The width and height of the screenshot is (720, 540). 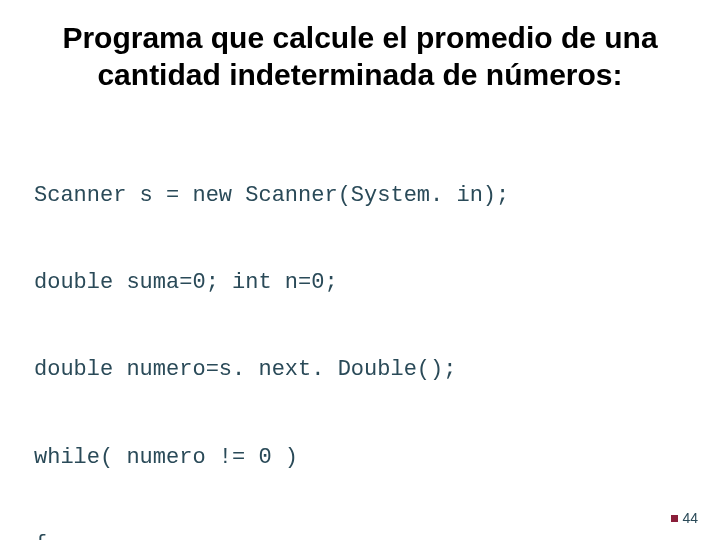 I want to click on bullet-icon, so click(x=674, y=518).